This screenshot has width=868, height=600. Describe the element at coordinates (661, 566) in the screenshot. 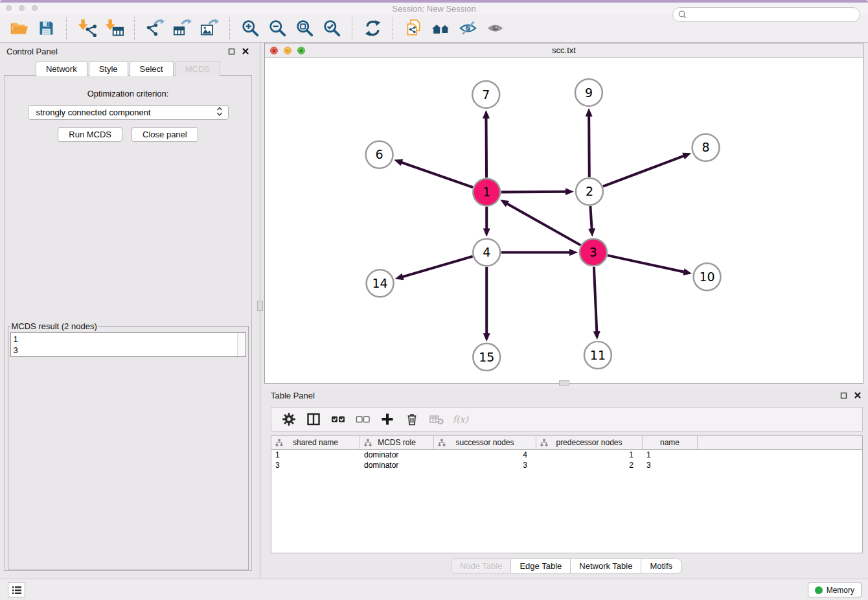

I see `tab-motifs: Motifs` at that location.